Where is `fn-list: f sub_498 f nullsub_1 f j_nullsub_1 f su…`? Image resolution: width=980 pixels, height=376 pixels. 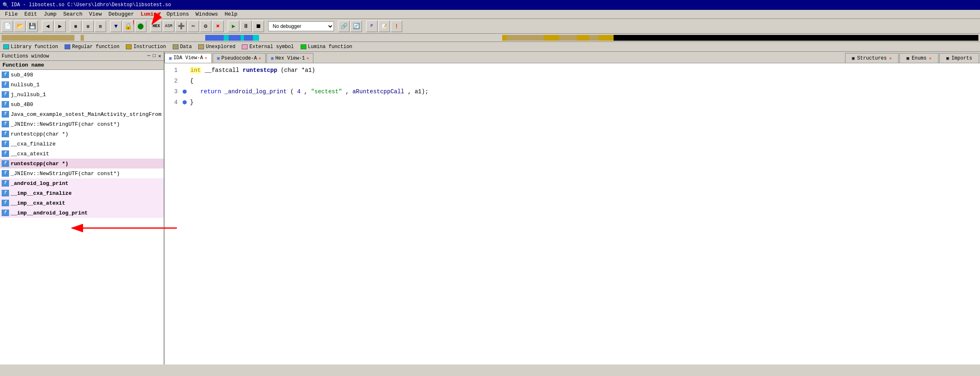
fn-list: f sub_498 f nullsub_1 f j_nullsub_1 f su… is located at coordinates (82, 217).